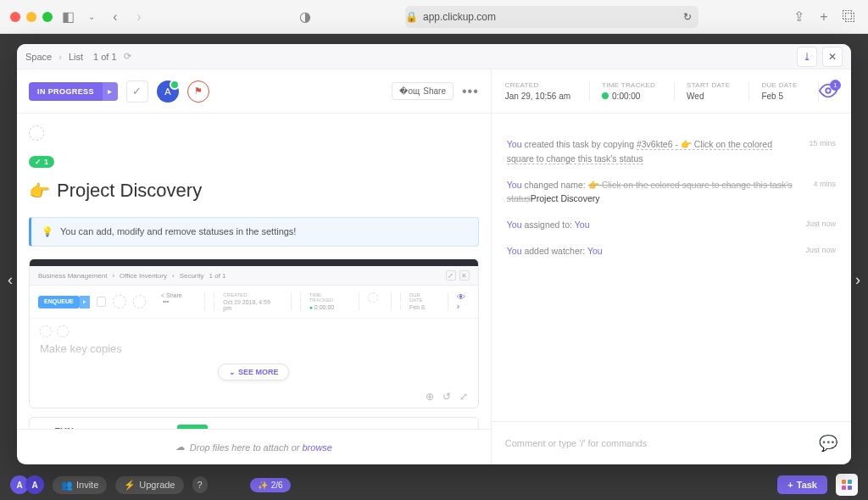  Describe the element at coordinates (824, 192) in the screenshot. I see `activity-time: 4 mins` at that location.